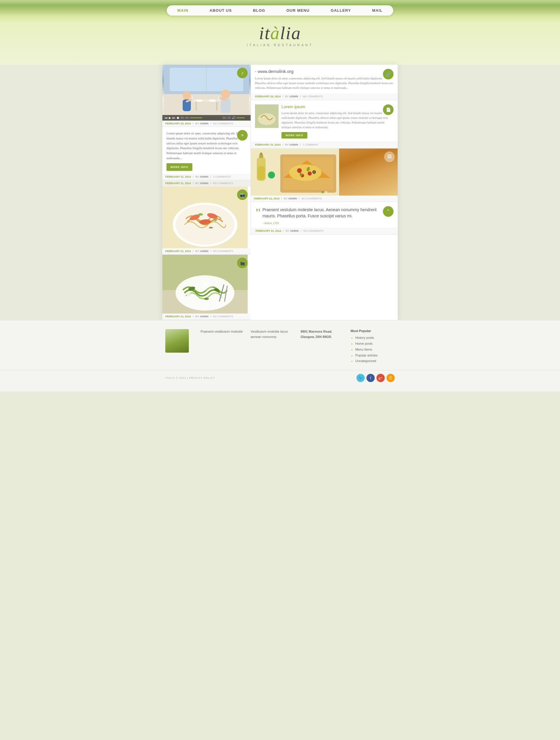  I want to click on footer-link-2: Home posts, so click(375, 344).